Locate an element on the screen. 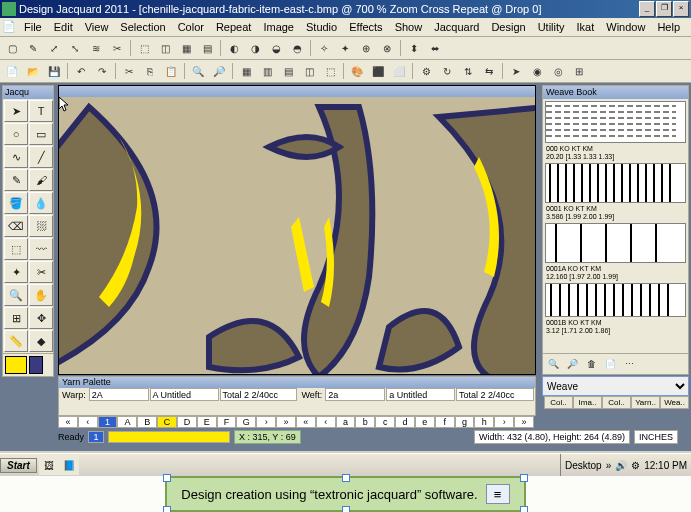 The image size is (691, 512). restore-button: ❐ is located at coordinates (664, 9).